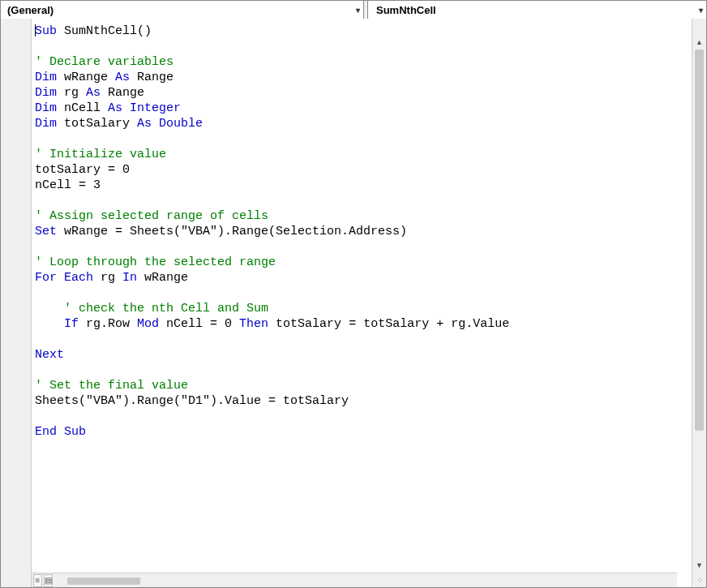  What do you see at coordinates (104, 581) in the screenshot?
I see `horizontal-scrollbar-thumb` at bounding box center [104, 581].